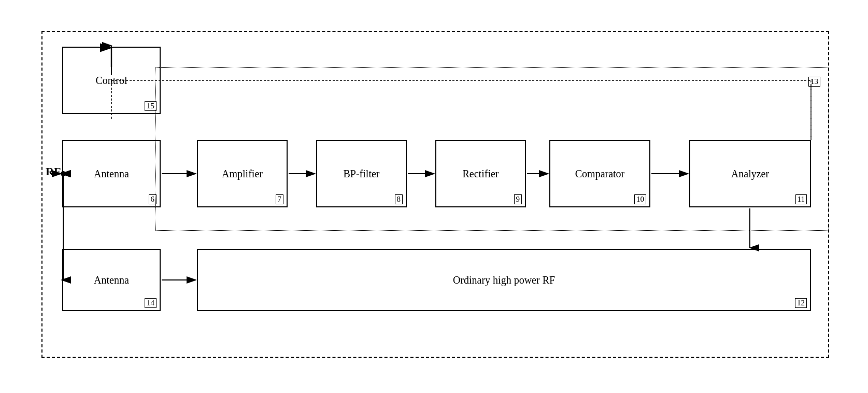 This screenshot has height=393, width=868. What do you see at coordinates (801, 303) in the screenshot?
I see `ordinary-rf-number: 12` at bounding box center [801, 303].